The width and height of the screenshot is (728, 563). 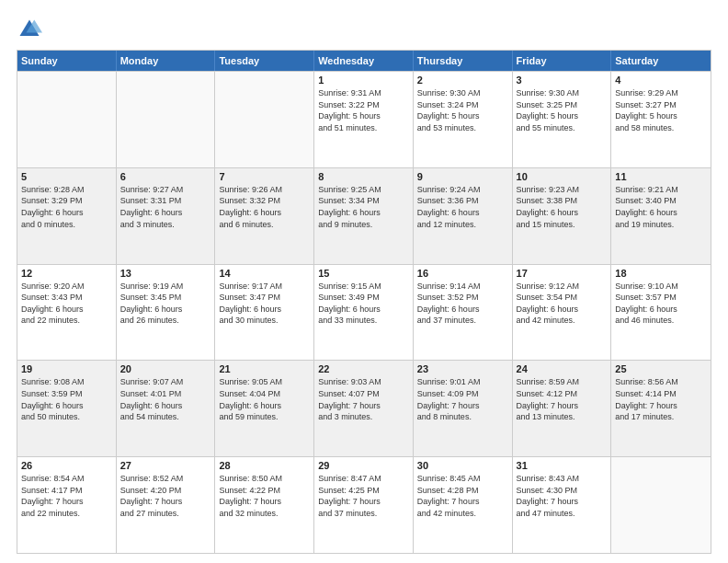 What do you see at coordinates (165, 496) in the screenshot?
I see `day-info: Sunrise: 8:52 AM Sunset: 4:20 PM Dayligh…` at bounding box center [165, 496].